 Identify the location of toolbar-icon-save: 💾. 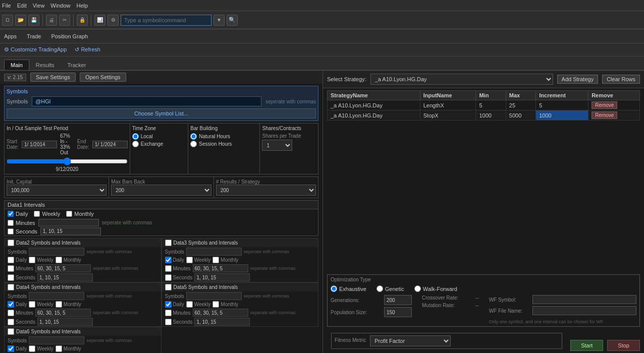
(34, 20).